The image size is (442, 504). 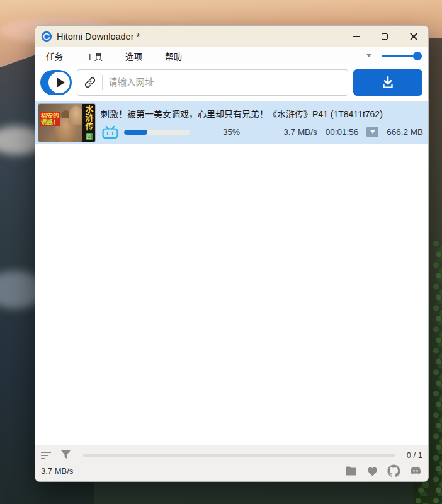 What do you see at coordinates (225, 83) in the screenshot?
I see `url-input` at bounding box center [225, 83].